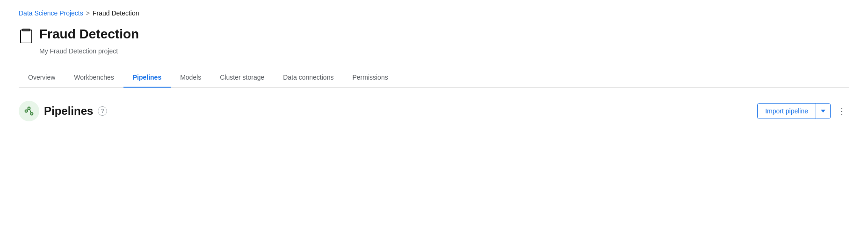 Image resolution: width=868 pixels, height=238 pixels. What do you see at coordinates (191, 78) in the screenshot?
I see `tab-models: Models` at bounding box center [191, 78].